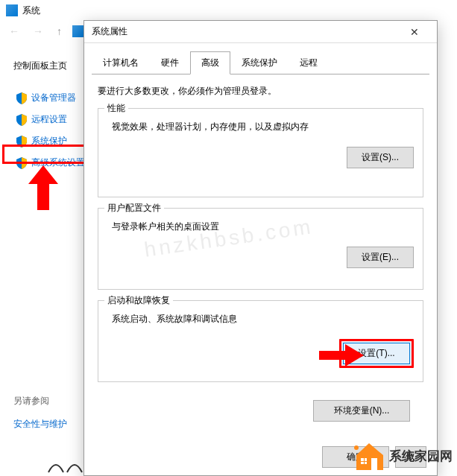 The height and width of the screenshot is (476, 457). Describe the element at coordinates (54, 98) in the screenshot. I see `sidebar-item-label: 设备管理器` at that location.